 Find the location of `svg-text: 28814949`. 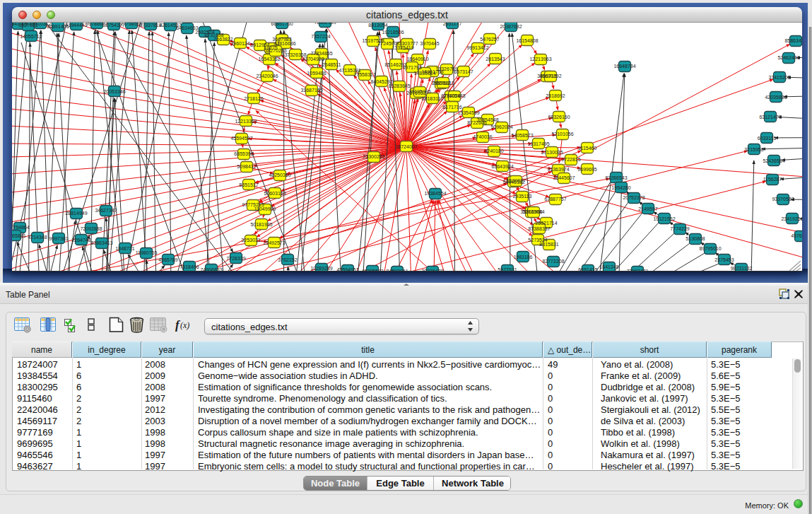

svg-text: 28814949 is located at coordinates (76, 214).